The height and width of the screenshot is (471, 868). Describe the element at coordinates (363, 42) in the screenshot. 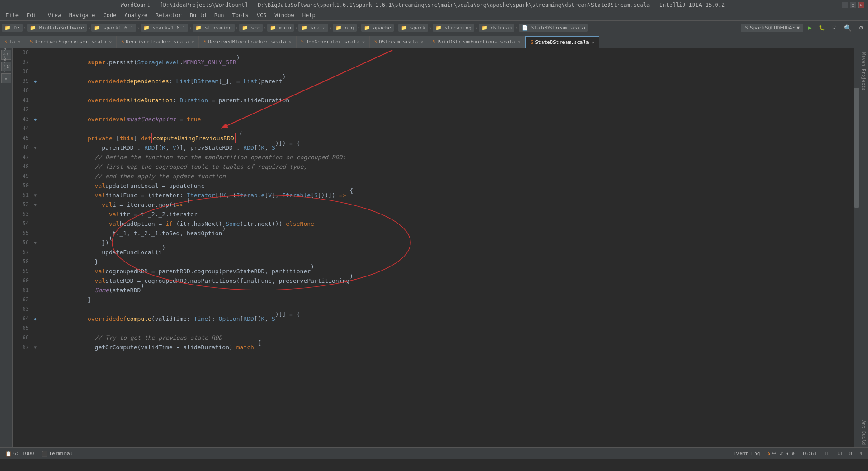

I see `close-tab-jg: ✕` at that location.